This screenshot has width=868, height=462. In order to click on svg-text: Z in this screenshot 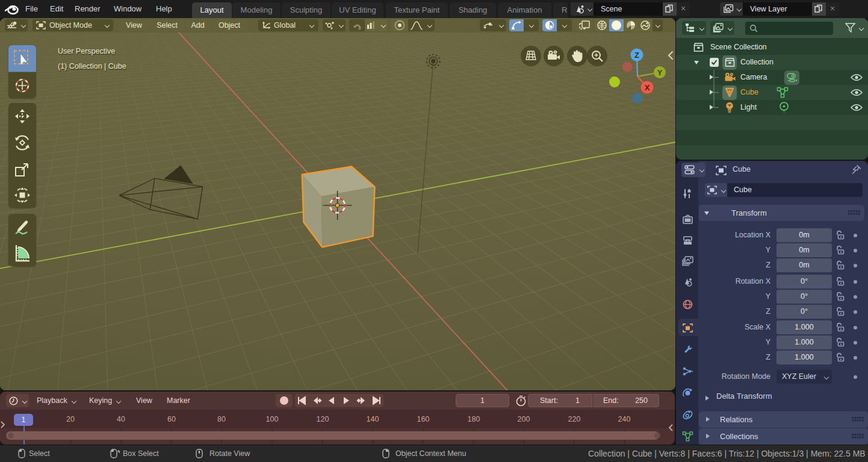, I will do `click(637, 55)`.